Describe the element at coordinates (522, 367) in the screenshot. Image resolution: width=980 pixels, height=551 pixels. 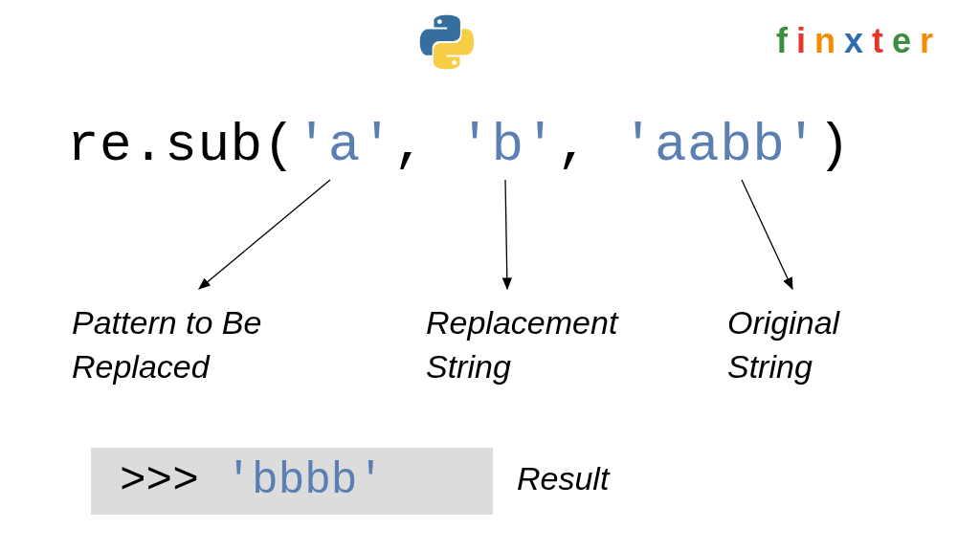
I see `label-replacement-line2: String` at that location.